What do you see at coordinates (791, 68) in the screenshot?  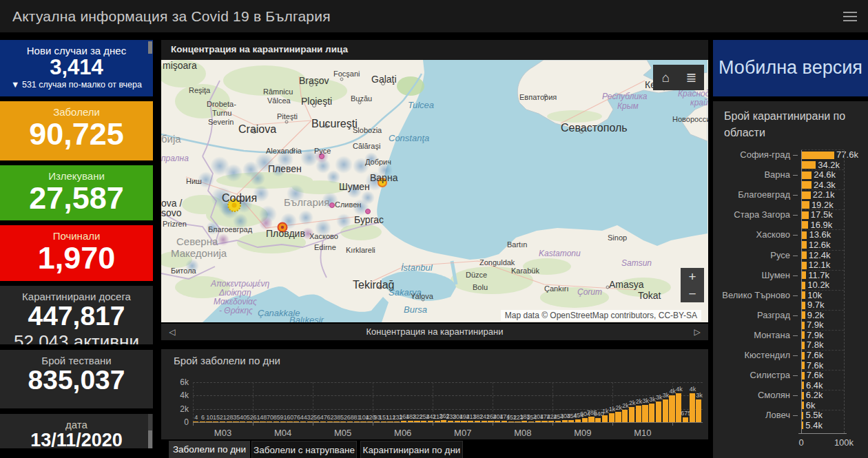 I see `mobile-version-button: Мобилна версия` at bounding box center [791, 68].